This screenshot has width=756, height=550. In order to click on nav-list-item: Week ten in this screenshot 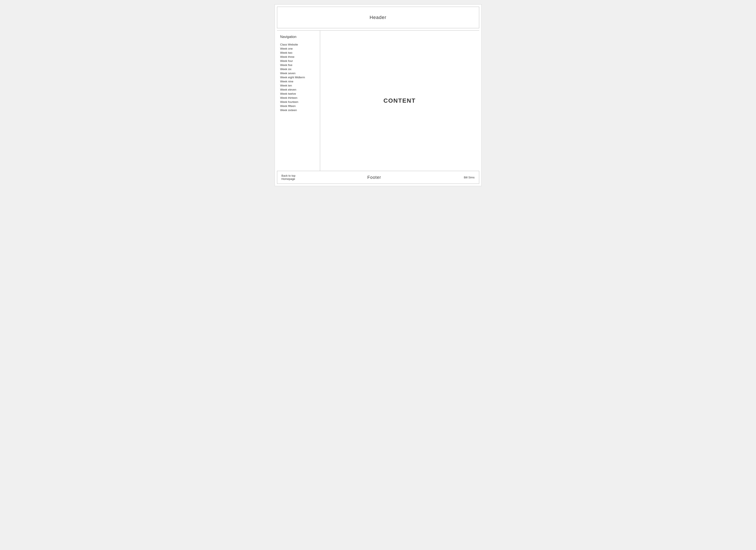, I will do `click(299, 85)`.